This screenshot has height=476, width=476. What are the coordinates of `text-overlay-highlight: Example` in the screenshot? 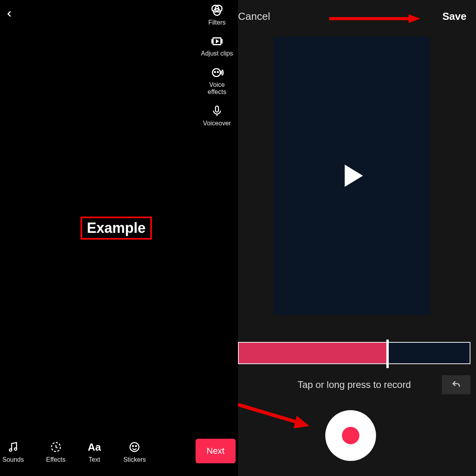 It's located at (116, 228).